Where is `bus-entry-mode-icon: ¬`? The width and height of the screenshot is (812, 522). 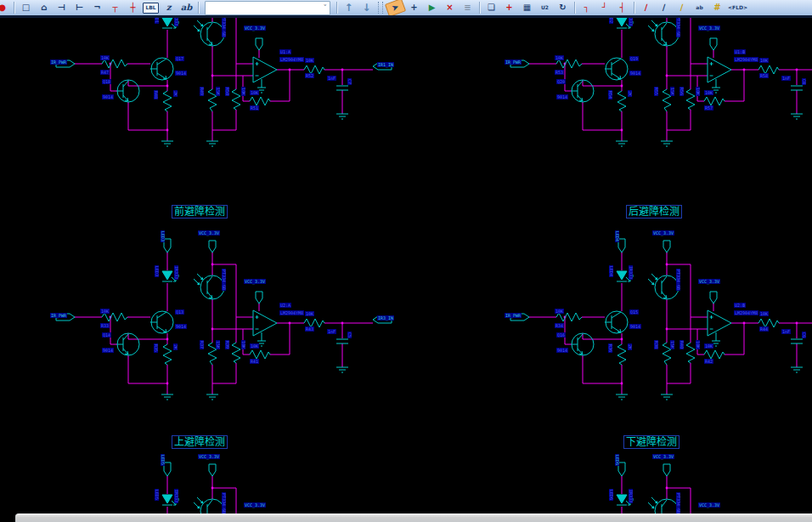
bus-entry-mode-icon: ¬ is located at coordinates (97, 9).